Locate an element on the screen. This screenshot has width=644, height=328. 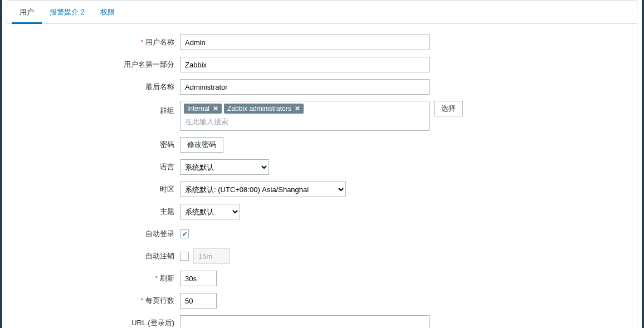
group-tag-label: Zabbix administrators is located at coordinates (260, 109).